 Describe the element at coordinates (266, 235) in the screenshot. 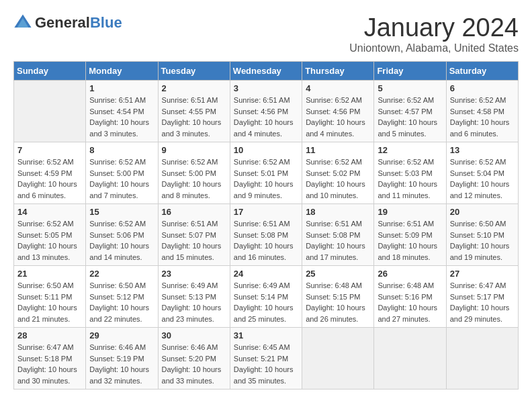

I see `calendar-cell: 17Sunrise: 6:51 AMSunset: 5:08 PMDayligh…` at that location.